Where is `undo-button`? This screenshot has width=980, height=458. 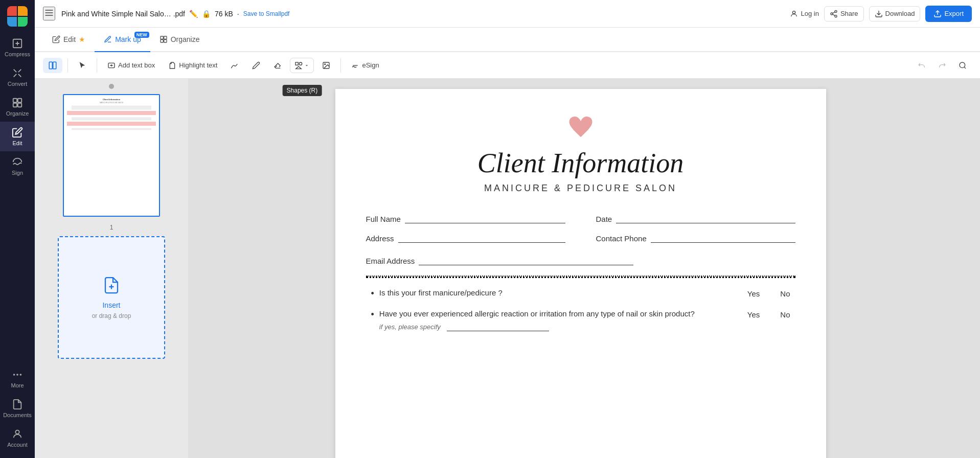
undo-button is located at coordinates (922, 65).